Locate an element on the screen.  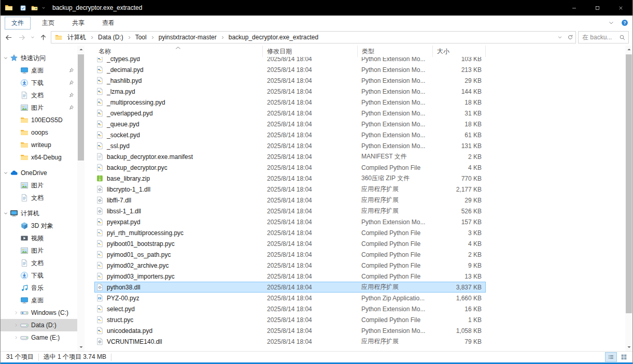
file-row: _hashlib.pyd2025/8/14 18:04Python Extens… is located at coordinates (290, 81).